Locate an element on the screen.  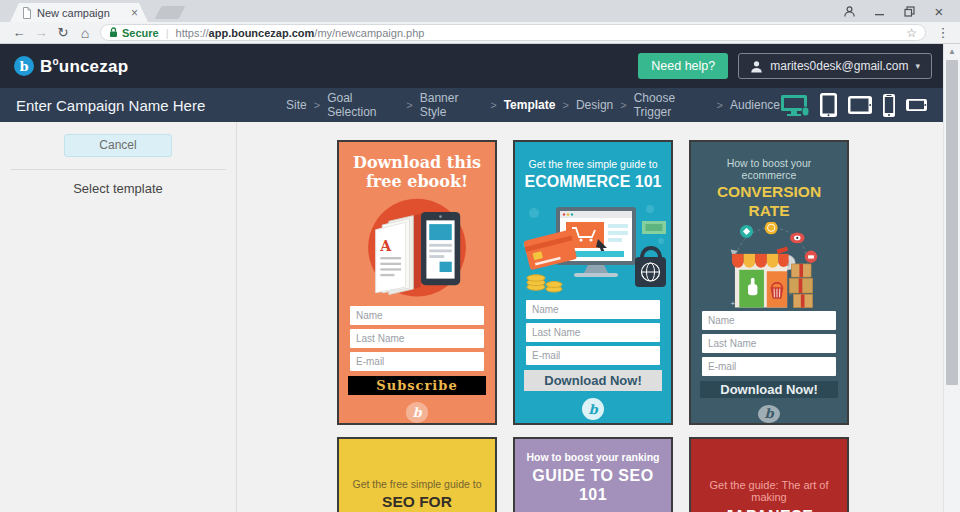
back-icon: ← is located at coordinates (19, 32).